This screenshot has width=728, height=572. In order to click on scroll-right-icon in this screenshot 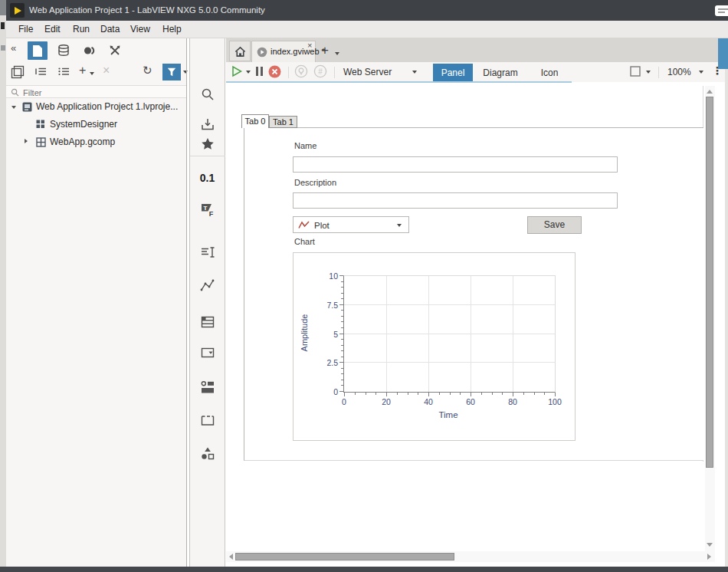, I will do `click(710, 557)`.